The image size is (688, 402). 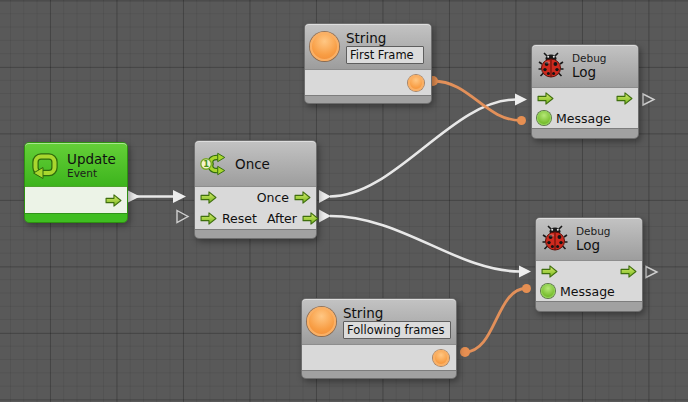 What do you see at coordinates (585, 92) in the screenshot?
I see `node-debug-log-top: Debug Log Message` at bounding box center [585, 92].